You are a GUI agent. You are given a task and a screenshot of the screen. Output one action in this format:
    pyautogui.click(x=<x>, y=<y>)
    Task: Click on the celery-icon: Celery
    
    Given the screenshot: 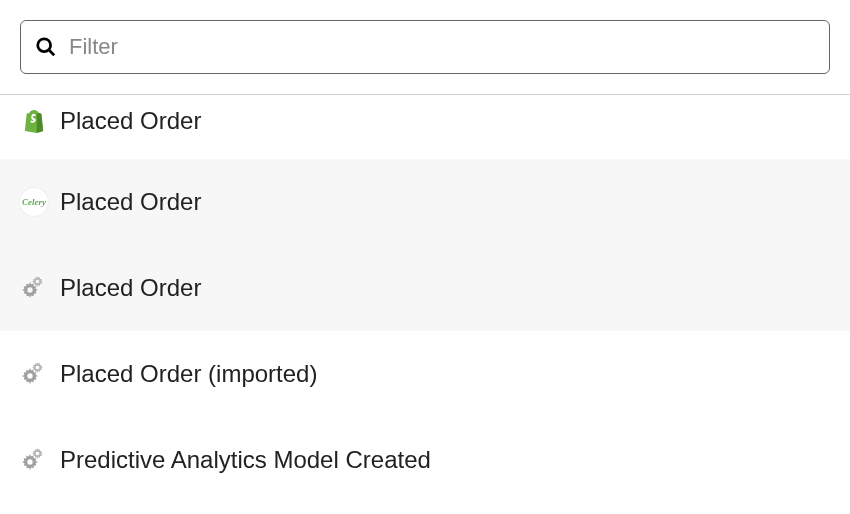 What is the action you would take?
    pyautogui.click(x=34, y=202)
    